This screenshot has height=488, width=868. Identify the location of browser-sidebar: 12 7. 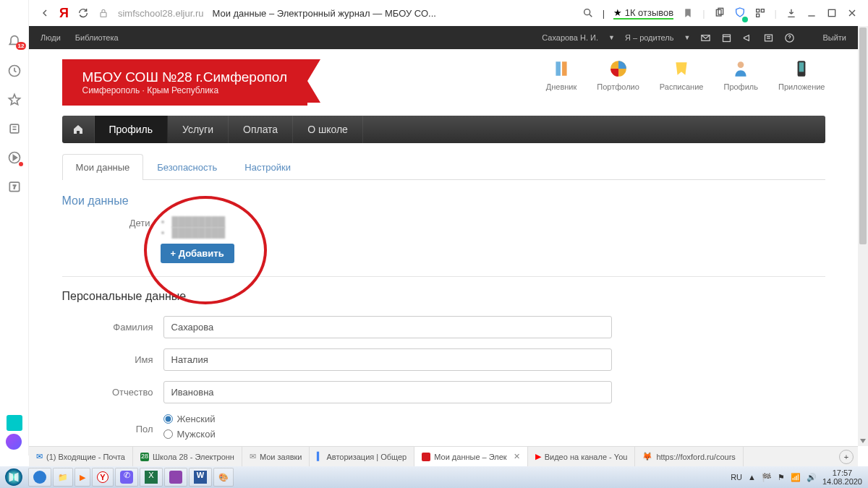
(14, 228).